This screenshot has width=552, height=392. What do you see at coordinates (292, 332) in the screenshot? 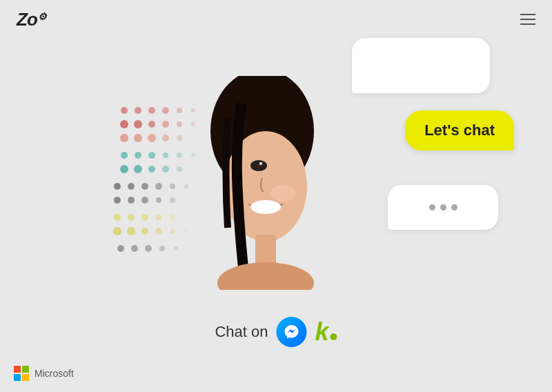
I see `messenger-button` at bounding box center [292, 332].